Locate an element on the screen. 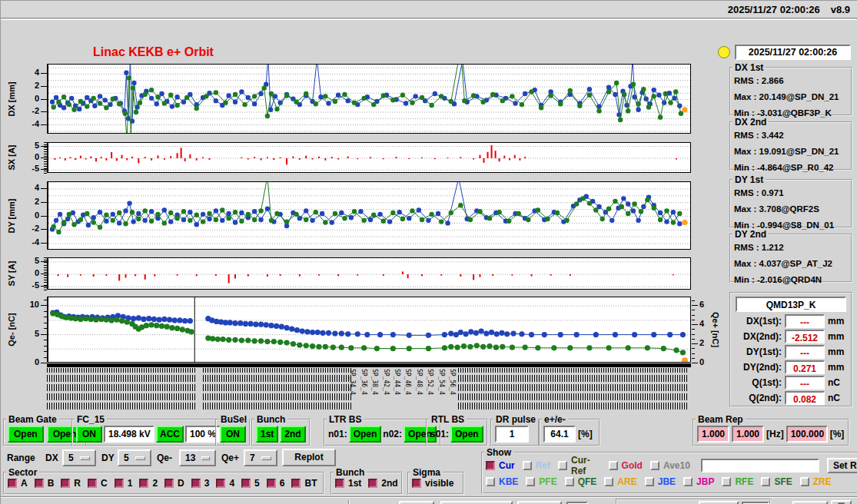  rtl-s01-open-button: Open is located at coordinates (467, 434).